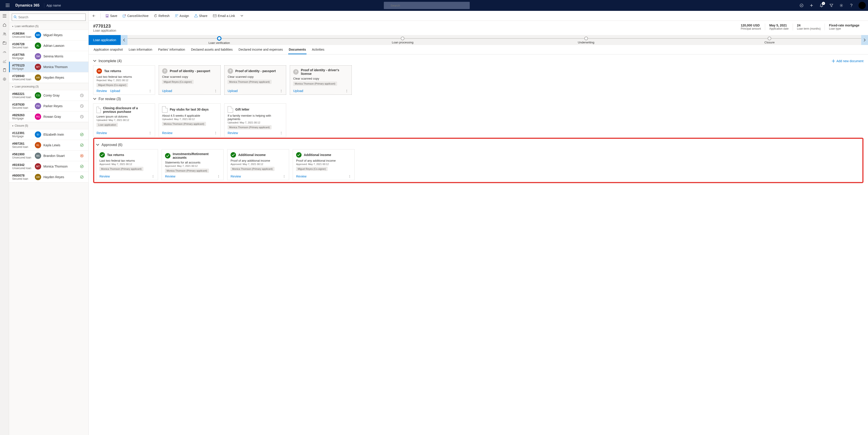  Describe the element at coordinates (230, 71) in the screenshot. I see `pending-icon: ?` at that location.